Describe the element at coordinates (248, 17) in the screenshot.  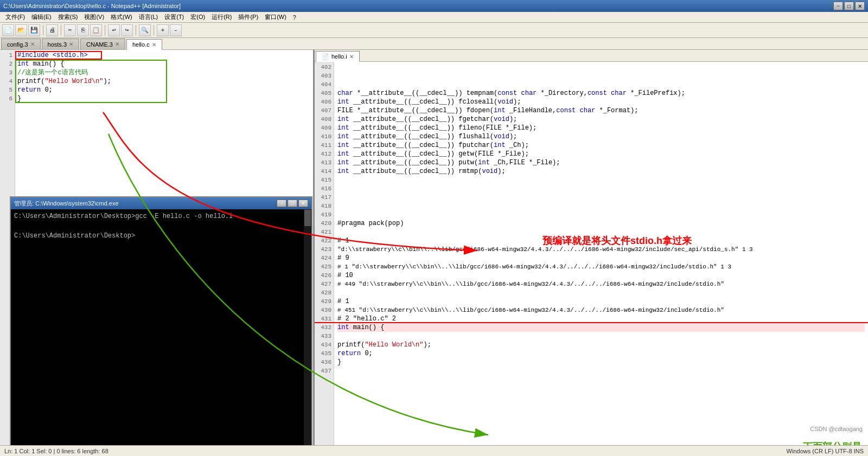
I see `menu-plugins: 插件(P)` at that location.